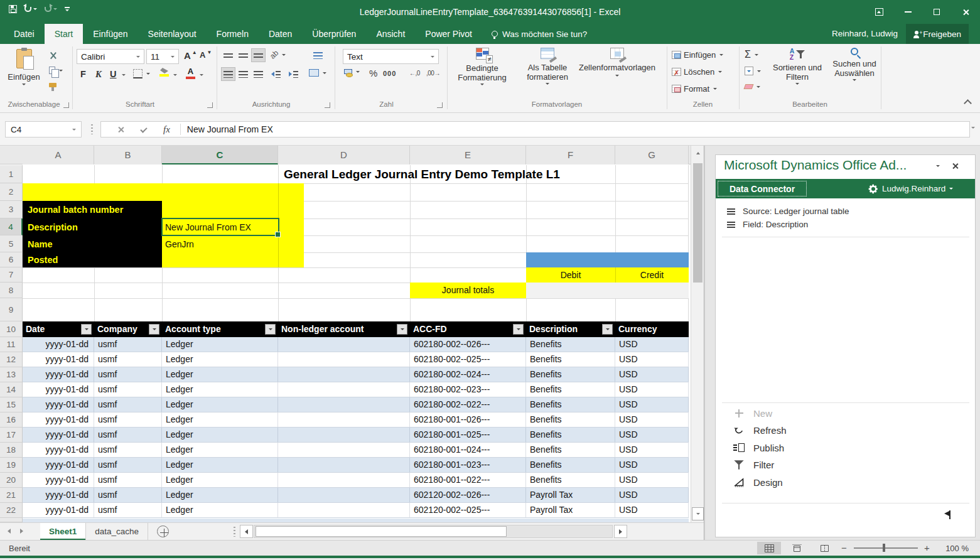 Image resolution: width=980 pixels, height=560 pixels. I want to click on fill-color-button, so click(164, 72).